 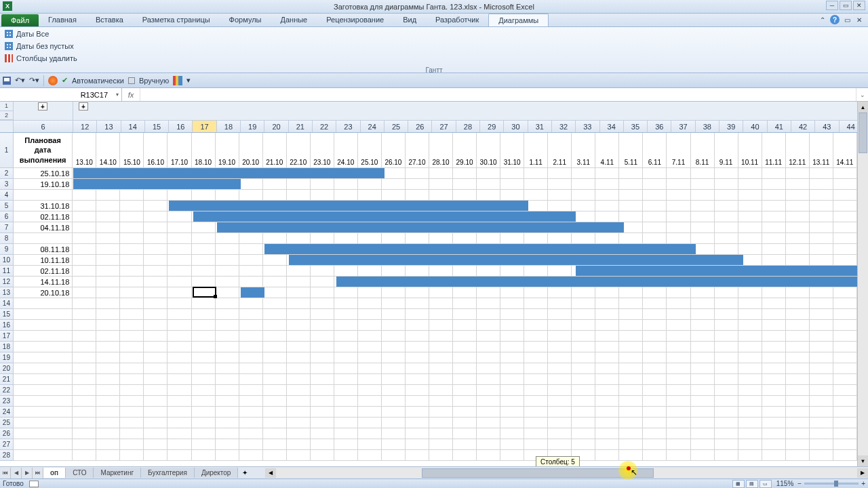 I want to click on row-header: 2, so click(x=7, y=174).